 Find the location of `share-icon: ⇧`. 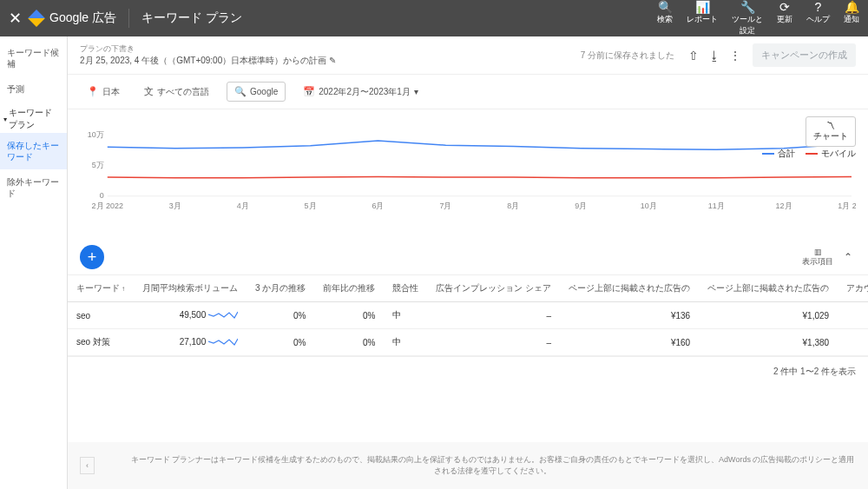

share-icon: ⇧ is located at coordinates (694, 56).